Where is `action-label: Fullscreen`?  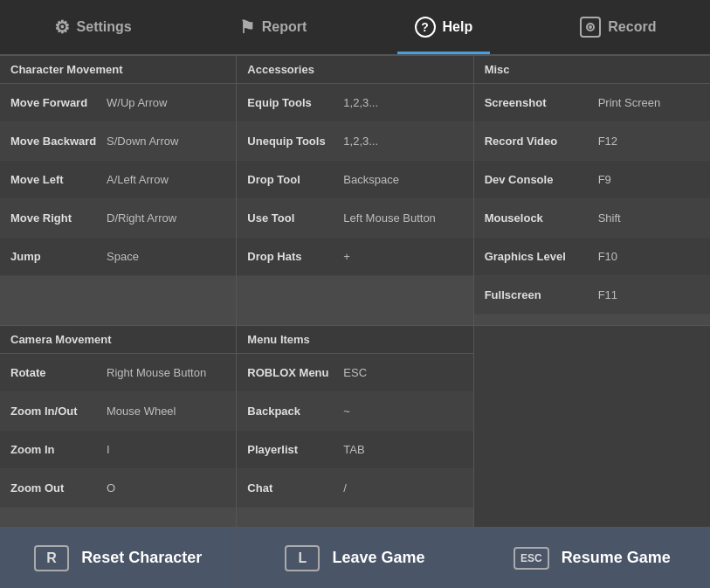
action-label: Fullscreen is located at coordinates (541, 295).